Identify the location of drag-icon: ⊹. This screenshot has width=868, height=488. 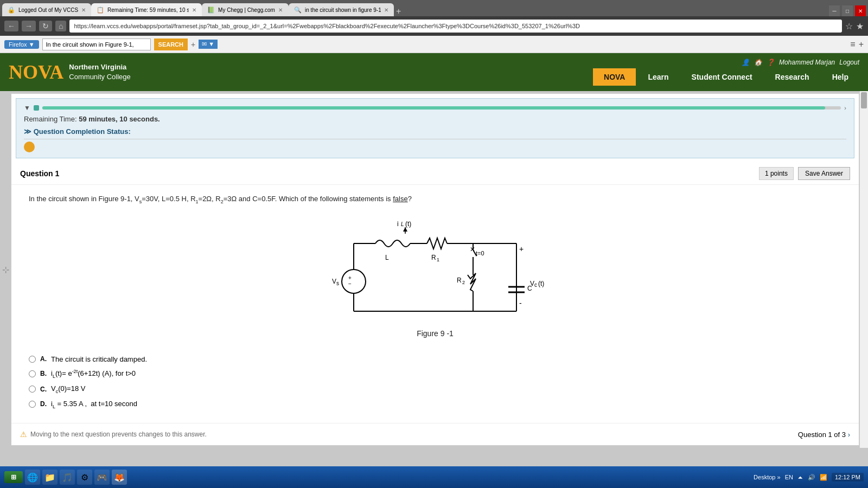
(5, 270).